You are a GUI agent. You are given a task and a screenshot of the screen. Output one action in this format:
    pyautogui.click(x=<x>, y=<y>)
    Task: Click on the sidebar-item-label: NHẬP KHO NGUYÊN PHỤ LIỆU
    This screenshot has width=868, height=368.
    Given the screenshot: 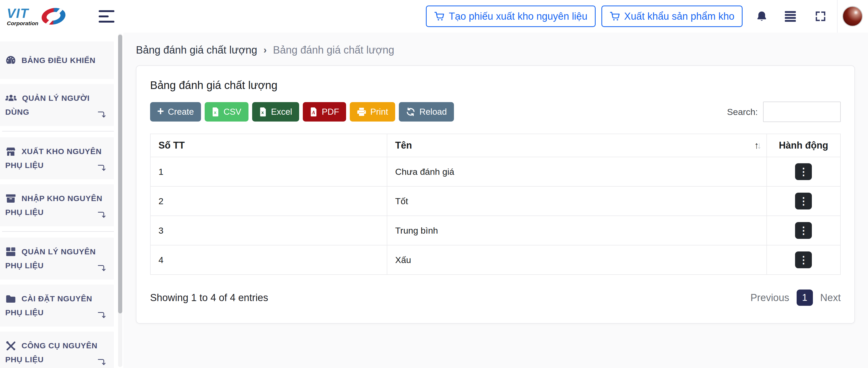 What is the action you would take?
    pyautogui.click(x=54, y=206)
    